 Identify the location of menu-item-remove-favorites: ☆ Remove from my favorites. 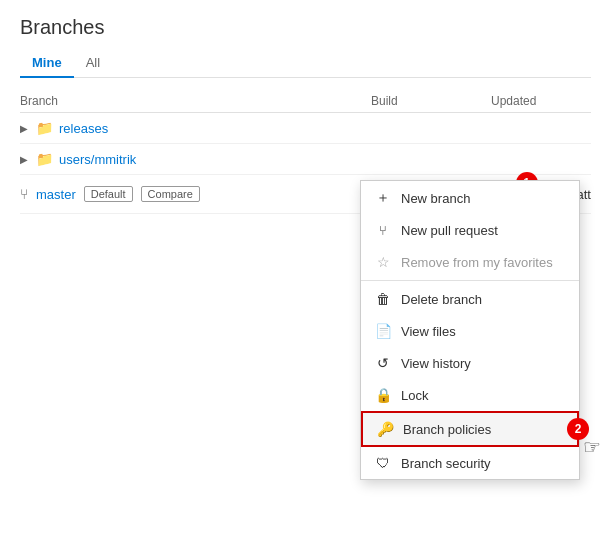
(470, 262).